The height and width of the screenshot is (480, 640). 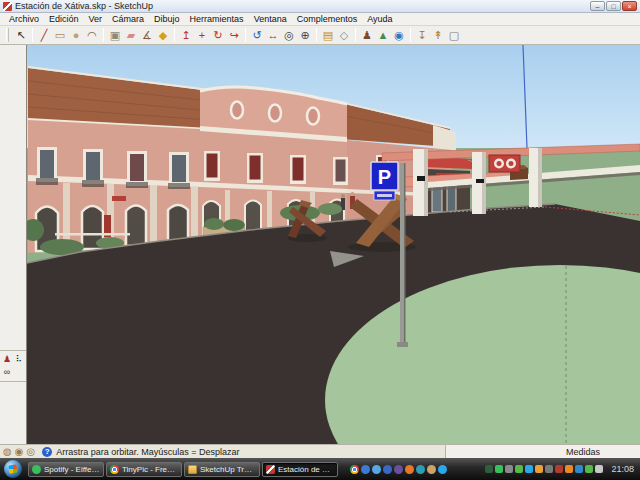 What do you see at coordinates (64, 19) in the screenshot?
I see `menu-edicion: Edición` at bounding box center [64, 19].